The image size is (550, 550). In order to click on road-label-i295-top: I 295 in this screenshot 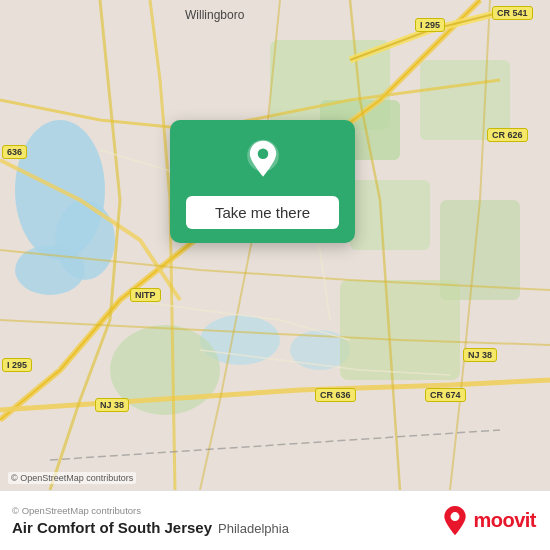, I will do `click(430, 25)`.